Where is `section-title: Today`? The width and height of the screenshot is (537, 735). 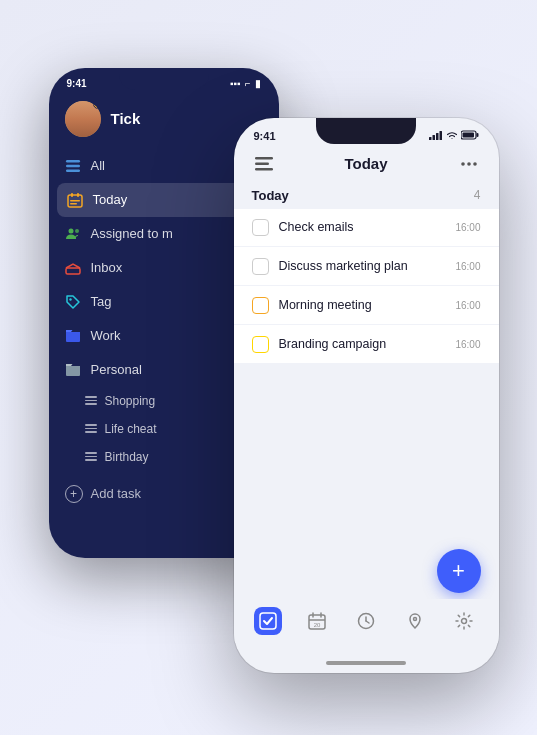 section-title: Today is located at coordinates (270, 196).